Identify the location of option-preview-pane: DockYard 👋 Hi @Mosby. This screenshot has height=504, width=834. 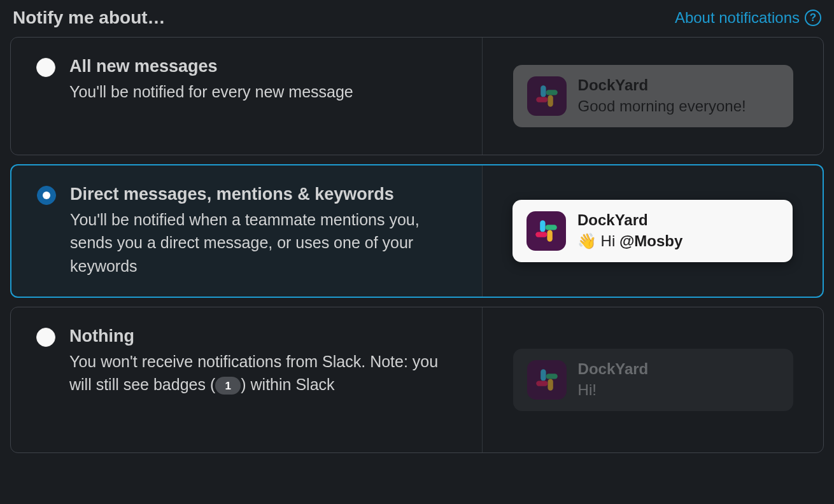
(652, 231).